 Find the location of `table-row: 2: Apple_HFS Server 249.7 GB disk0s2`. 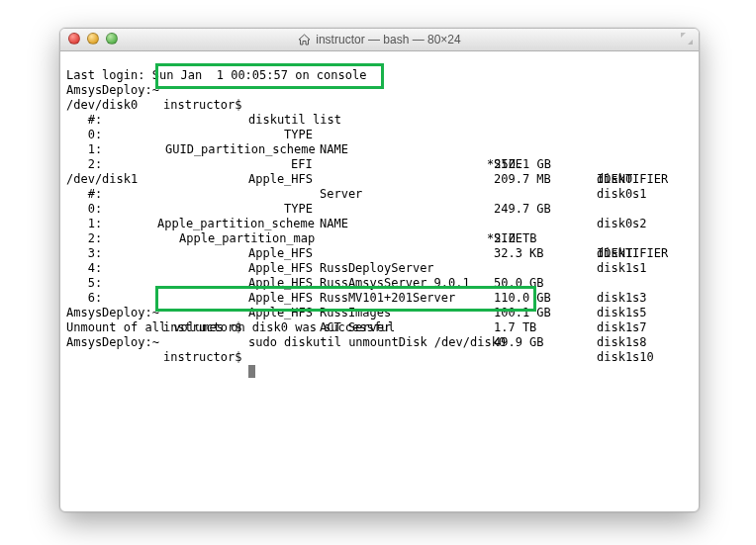

table-row: 2: Apple_HFS Server 249.7 GB disk0s2 is located at coordinates (380, 150).